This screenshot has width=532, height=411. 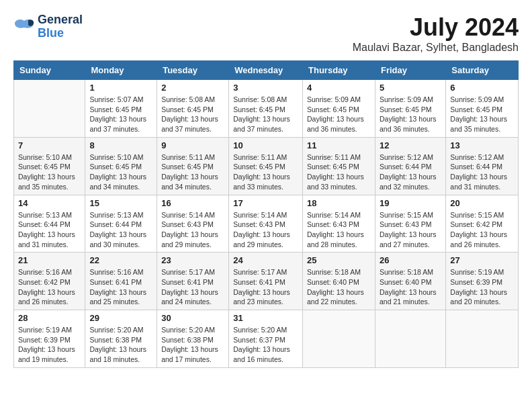 What do you see at coordinates (266, 145) in the screenshot?
I see `day-number: 10` at bounding box center [266, 145].